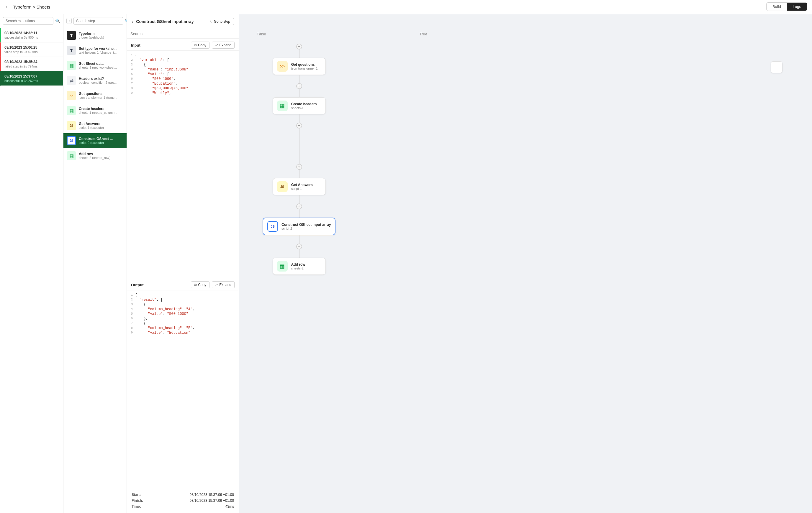 The height and width of the screenshot is (513, 812). What do you see at coordinates (183, 44) in the screenshot?
I see `input-section-header: Input ⧉ Copy ⤢ Expand` at bounding box center [183, 44].